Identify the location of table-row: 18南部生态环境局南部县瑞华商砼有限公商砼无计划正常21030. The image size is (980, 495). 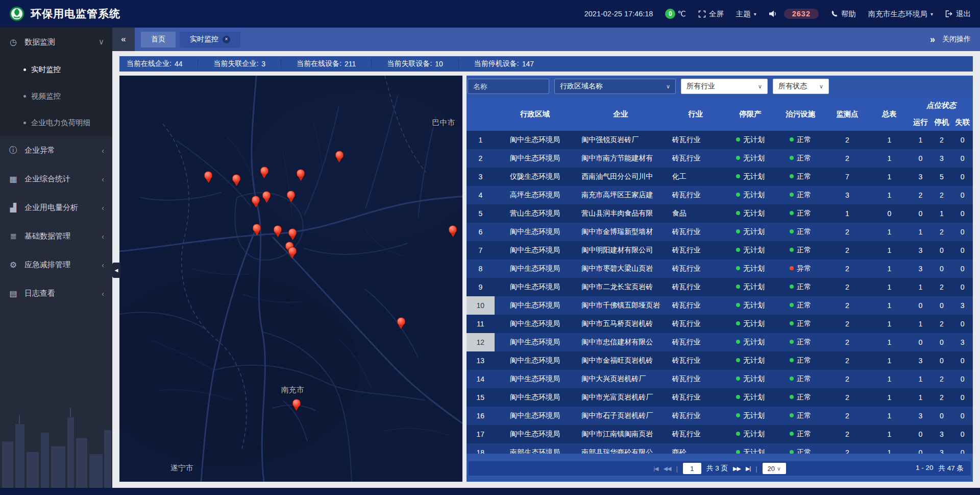
(720, 449).